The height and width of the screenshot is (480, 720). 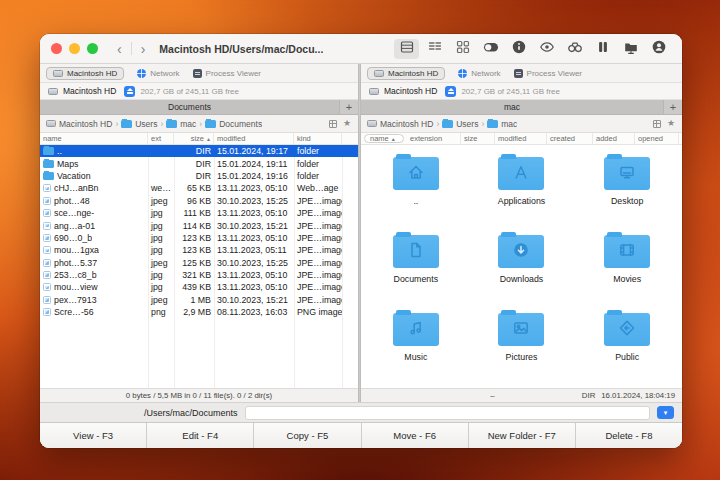 What do you see at coordinates (199, 74) in the screenshot?
I see `device-tabs: Macintosh HDNetworkProcess Viewer` at bounding box center [199, 74].